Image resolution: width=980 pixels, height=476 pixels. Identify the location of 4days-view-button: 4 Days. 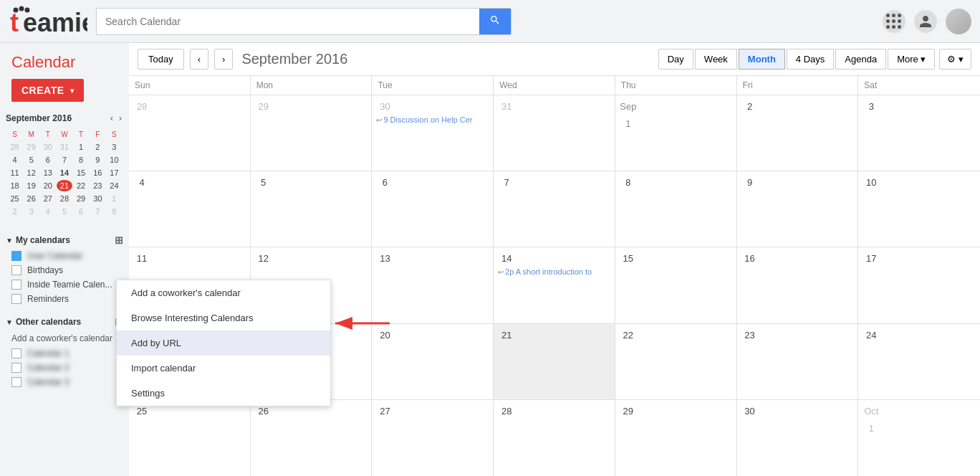
(810, 59).